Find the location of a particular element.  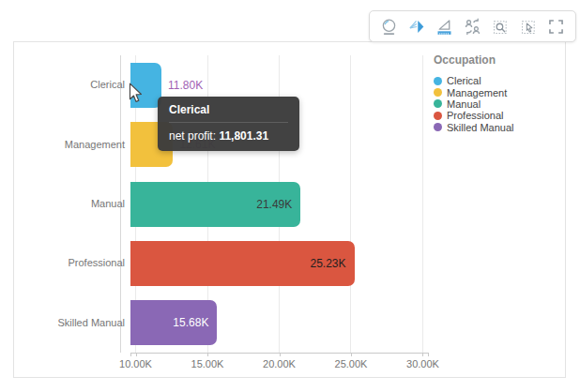

legend-item-label: Management is located at coordinates (477, 93).